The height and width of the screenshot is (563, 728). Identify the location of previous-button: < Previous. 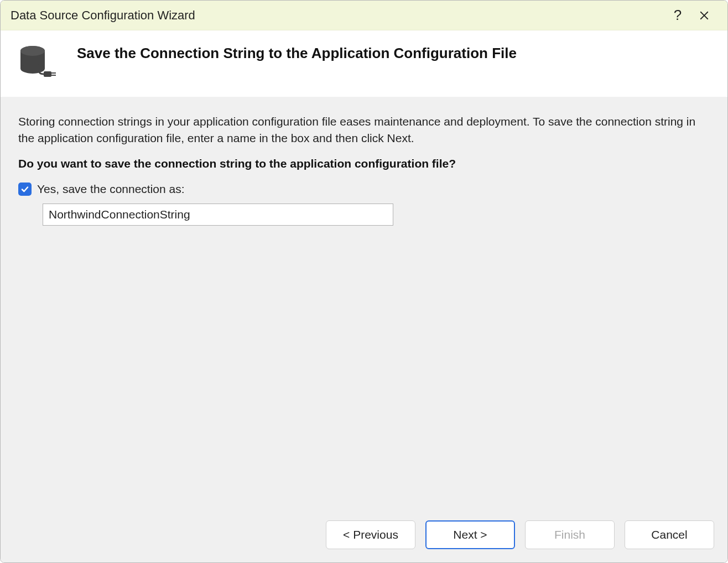
(371, 535).